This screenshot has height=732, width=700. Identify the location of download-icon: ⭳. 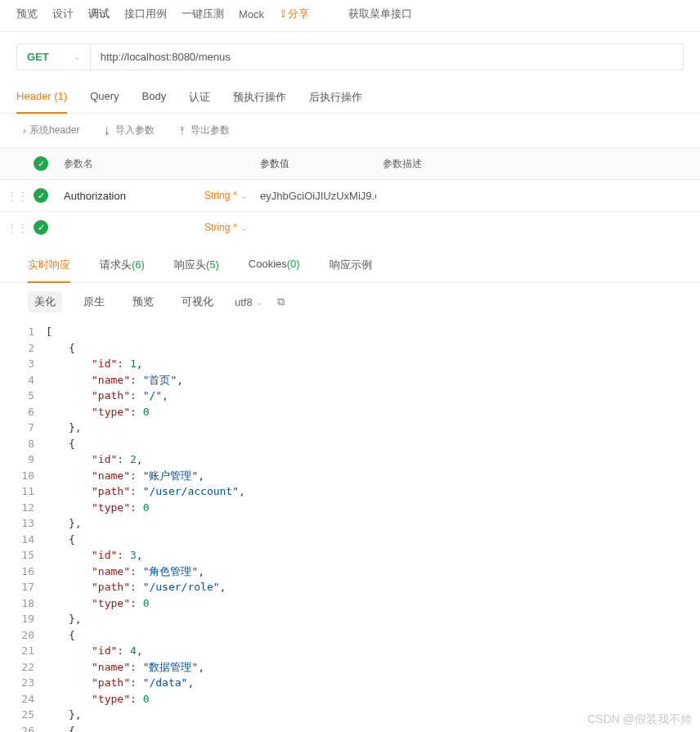
(107, 131).